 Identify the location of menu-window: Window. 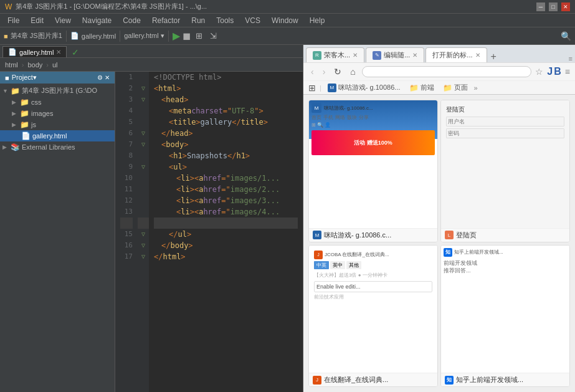
(285, 21).